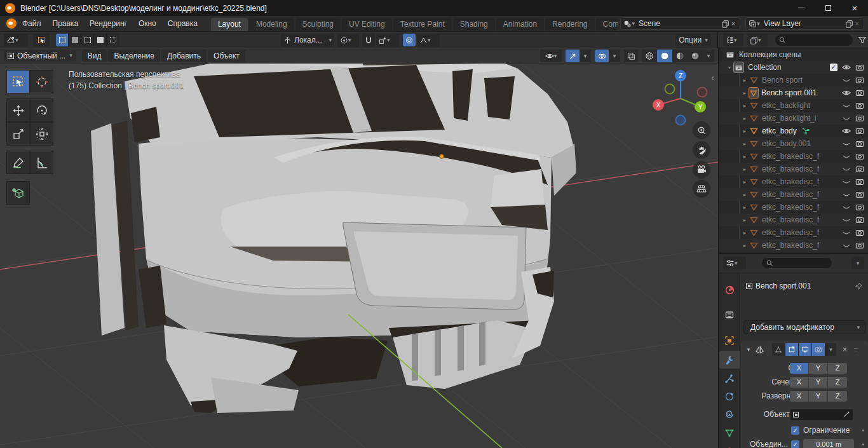 The height and width of the screenshot is (448, 868). What do you see at coordinates (794, 105) in the screenshot?
I see `outliner-row-object: ► etkc_backlight` at bounding box center [794, 105].